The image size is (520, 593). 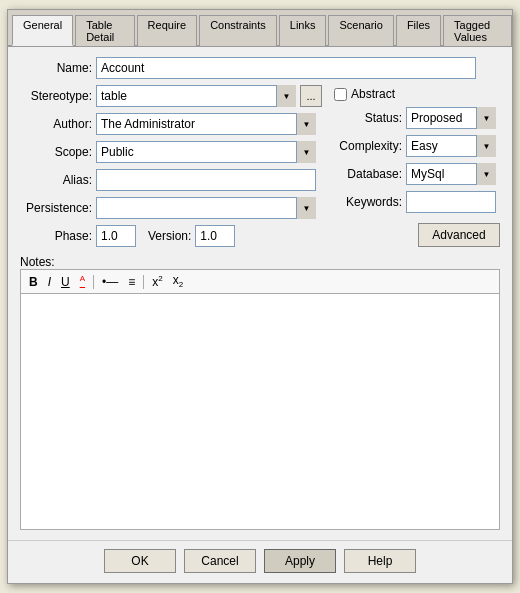 I want to click on stereotype-row: Stereotype: table boundary control entit…, so click(x=171, y=96).